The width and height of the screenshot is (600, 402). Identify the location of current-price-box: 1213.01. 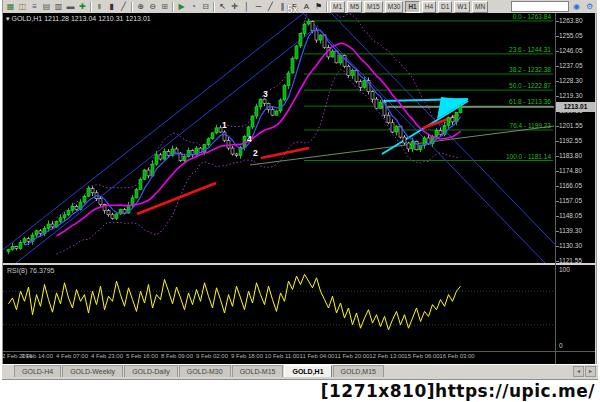
(576, 107).